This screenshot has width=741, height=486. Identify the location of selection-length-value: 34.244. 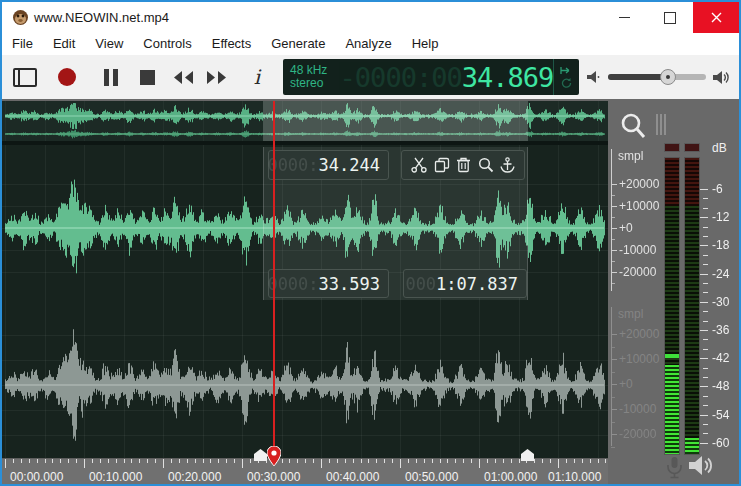
(350, 165).